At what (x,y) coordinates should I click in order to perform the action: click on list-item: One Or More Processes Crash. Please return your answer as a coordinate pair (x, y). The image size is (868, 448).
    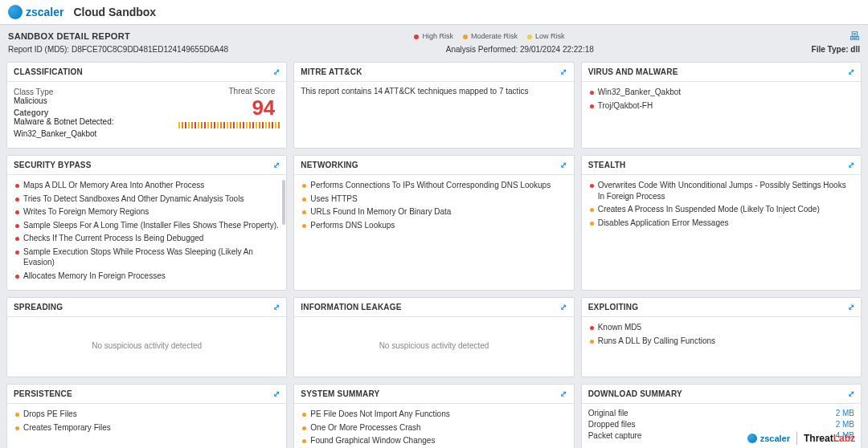
    Looking at the image, I should click on (434, 428).